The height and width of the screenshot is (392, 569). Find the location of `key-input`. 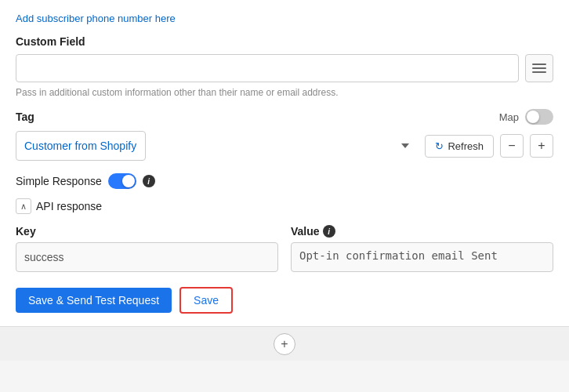

key-input is located at coordinates (147, 257).